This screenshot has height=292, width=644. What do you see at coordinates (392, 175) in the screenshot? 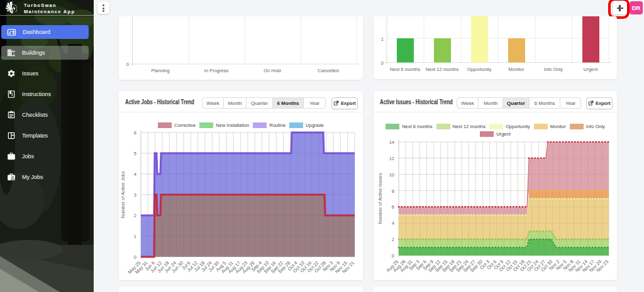
I see `svg-text: 10` at bounding box center [392, 175].